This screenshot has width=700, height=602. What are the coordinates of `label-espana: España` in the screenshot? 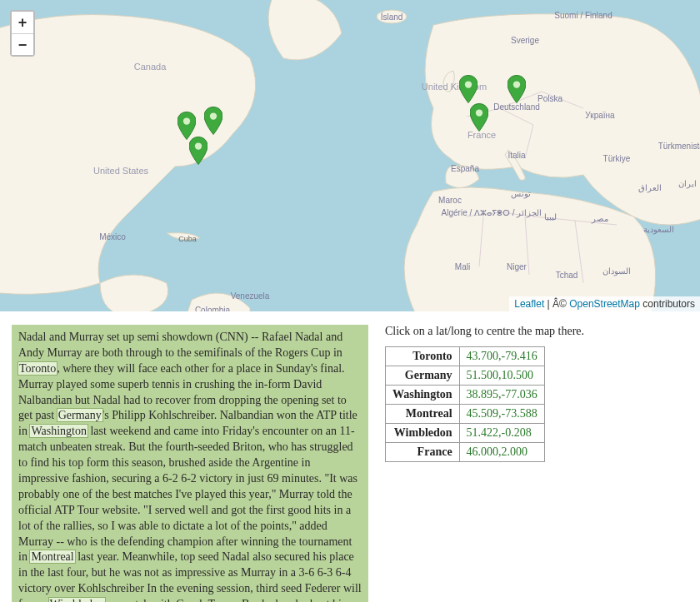 It's located at (465, 168).